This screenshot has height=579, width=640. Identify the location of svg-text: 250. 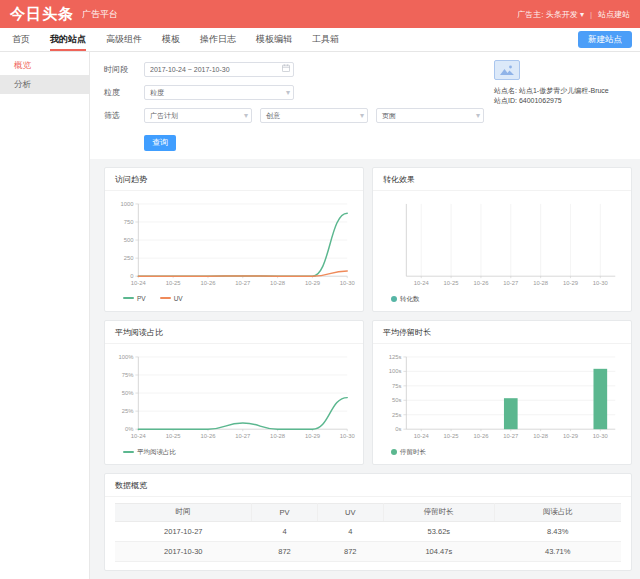
(130, 258).